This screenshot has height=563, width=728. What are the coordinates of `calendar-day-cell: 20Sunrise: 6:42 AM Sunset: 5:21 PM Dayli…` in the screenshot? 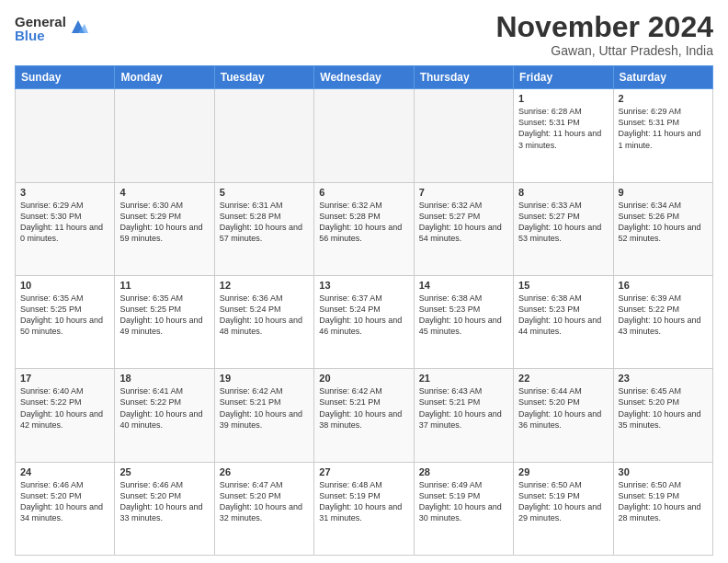 It's located at (364, 416).